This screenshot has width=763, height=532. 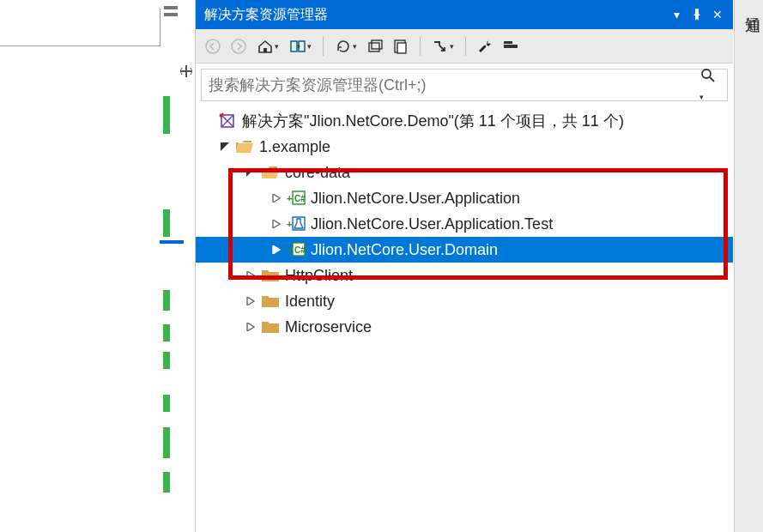 What do you see at coordinates (404, 251) in the screenshot?
I see `project-label: Jlion.NetCore.User.Domain` at bounding box center [404, 251].